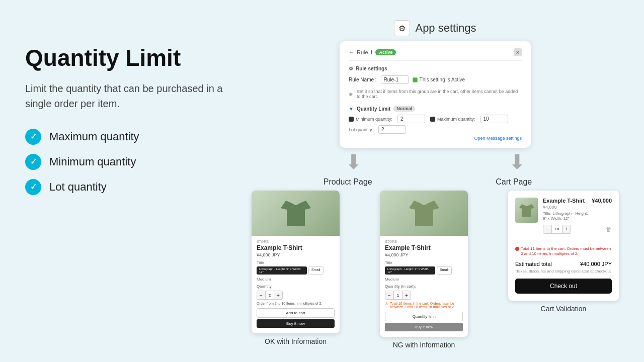 The image size is (644, 362). Describe the element at coordinates (261, 295) in the screenshot. I see `qty-minus-ok: −` at that location.